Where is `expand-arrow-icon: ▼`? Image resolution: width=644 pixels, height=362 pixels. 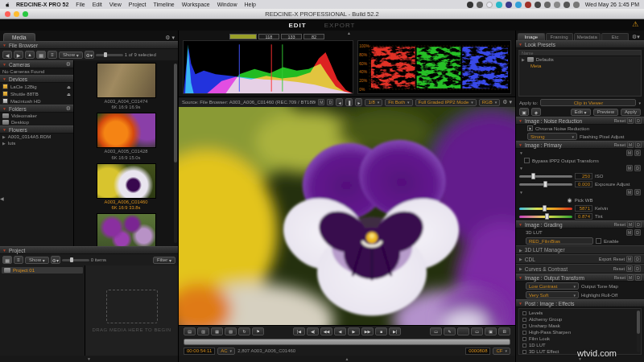 expand-arrow-icon: ▼ is located at coordinates (522, 153).